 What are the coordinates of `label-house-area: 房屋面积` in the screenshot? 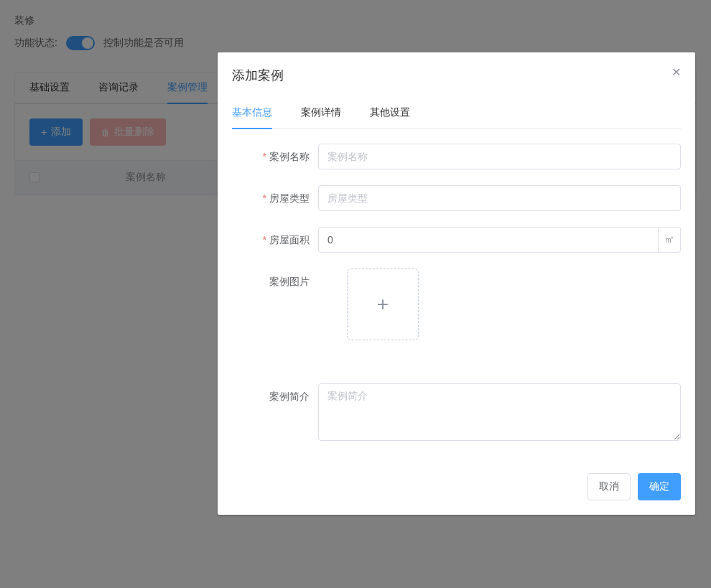 It's located at (275, 240).